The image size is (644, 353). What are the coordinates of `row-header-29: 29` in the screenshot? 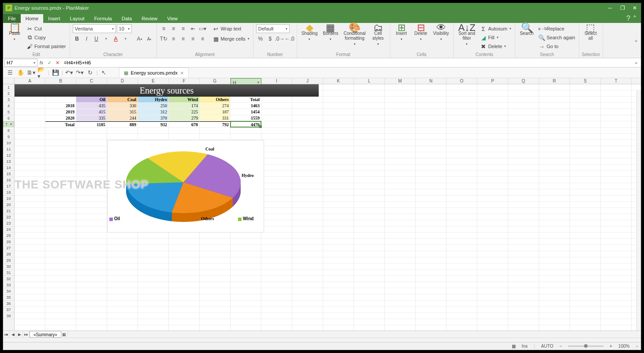 It's located at (9, 260).